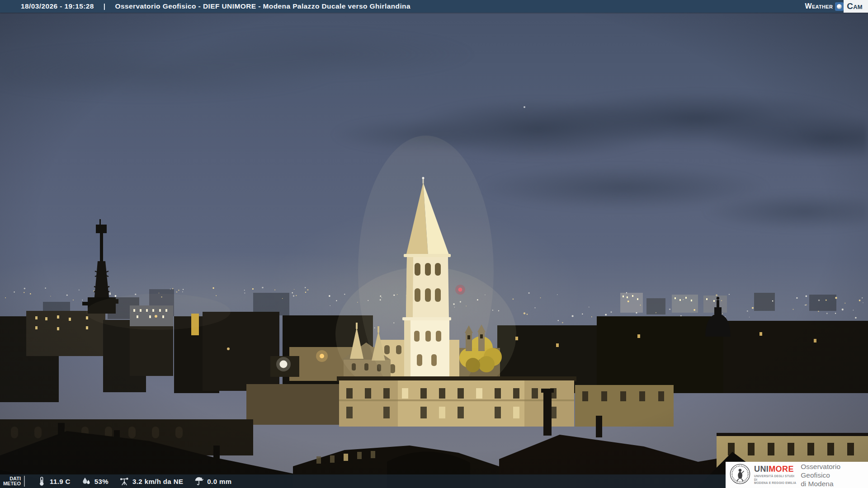 Image resolution: width=868 pixels, height=488 pixels. I want to click on camera-lens-icon, so click(839, 6).